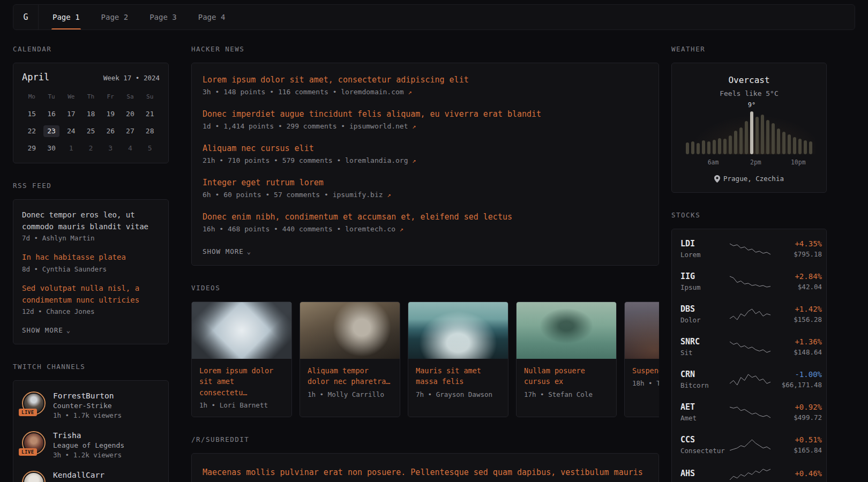  I want to click on hn-item-headline: Aliquam nec cursus elit, so click(425, 148).